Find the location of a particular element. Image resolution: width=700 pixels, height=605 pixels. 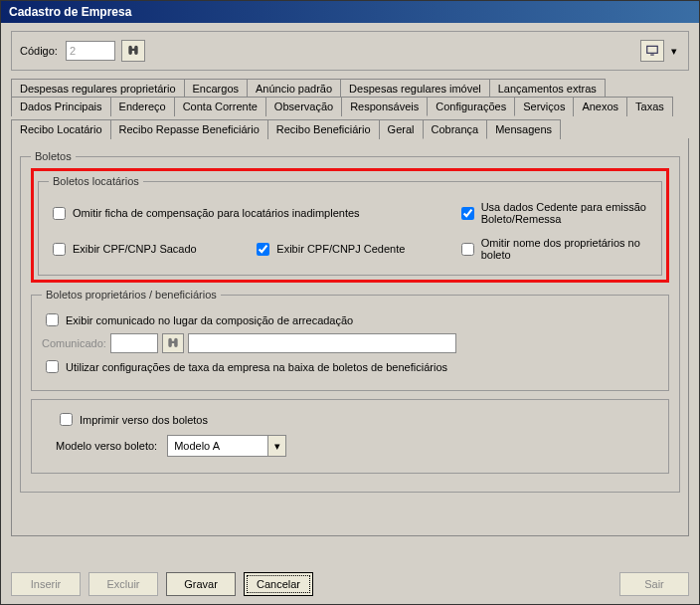

chk-omitir-nome: Omitir nome dos proprietários no boleto is located at coordinates (555, 249).